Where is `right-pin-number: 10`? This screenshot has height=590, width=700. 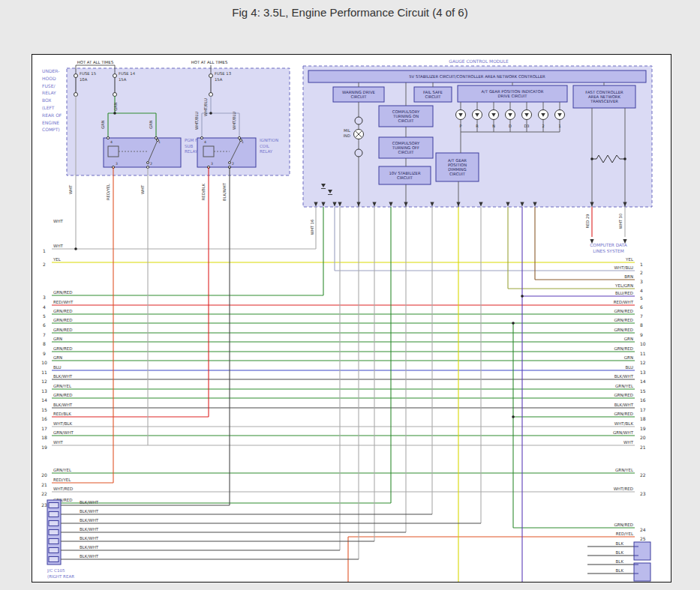
right-pin-number: 10 is located at coordinates (643, 343).